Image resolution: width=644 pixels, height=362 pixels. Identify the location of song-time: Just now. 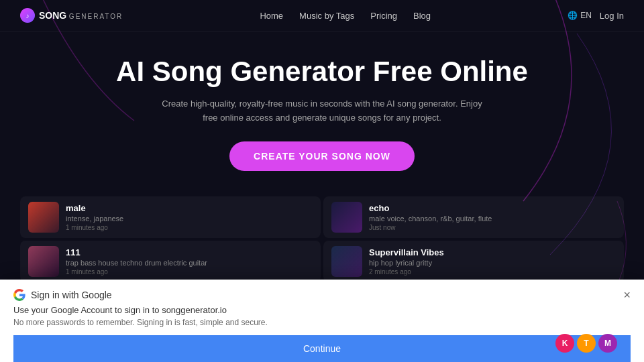
(492, 228).